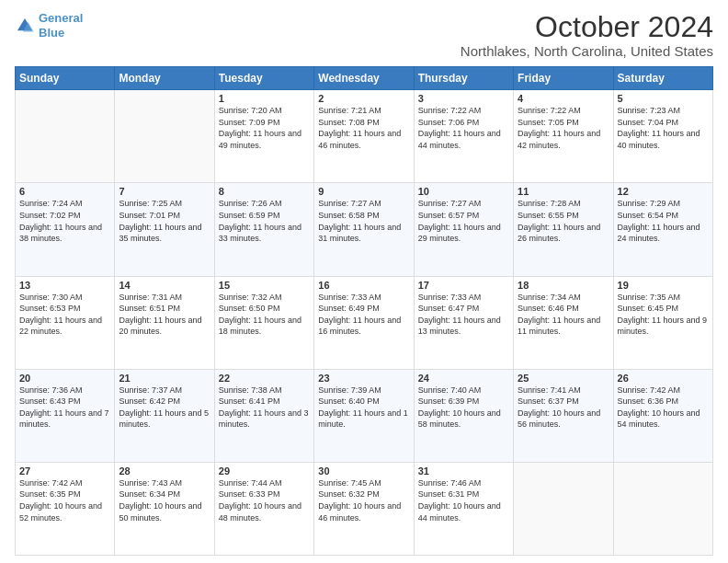 The height and width of the screenshot is (563, 728). Describe the element at coordinates (265, 221) in the screenshot. I see `day-info: Sunrise: 7:26 AMSunset: 6:59 PMDaylight:…` at that location.